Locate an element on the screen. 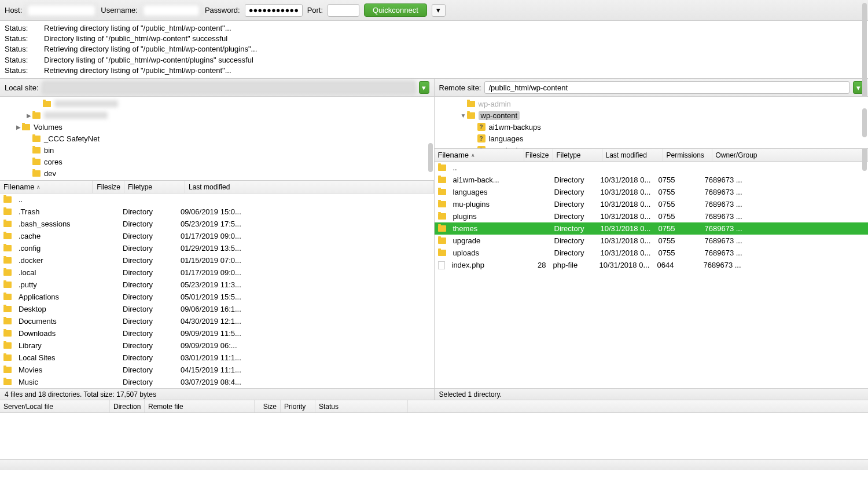 Image resolution: width=868 pixels, height=486 pixels. chevron-down-icon: ▾ is located at coordinates (859, 88).